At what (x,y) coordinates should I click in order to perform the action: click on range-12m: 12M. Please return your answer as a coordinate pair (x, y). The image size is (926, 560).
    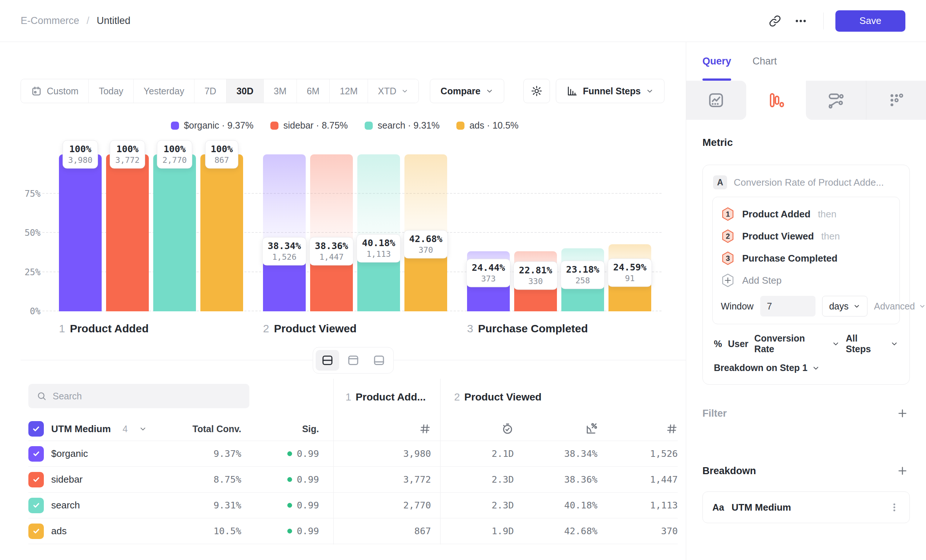
    Looking at the image, I should click on (348, 91).